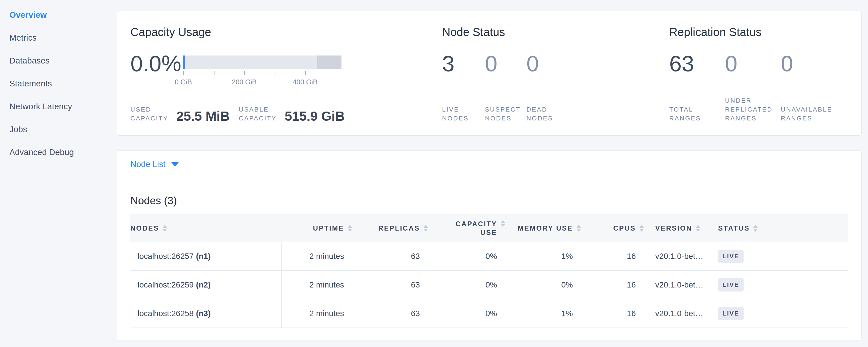  Describe the element at coordinates (148, 164) in the screenshot. I see `node-list-dropdown-label: Node List` at that location.